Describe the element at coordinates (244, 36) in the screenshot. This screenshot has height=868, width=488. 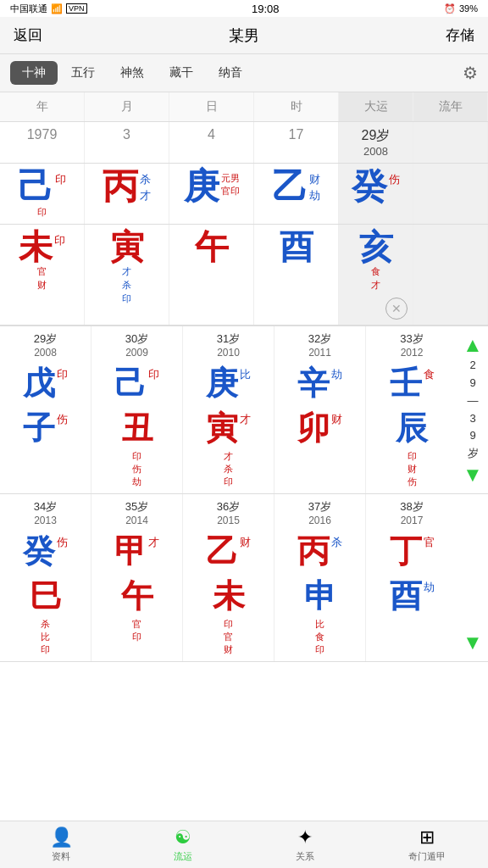
I see `nav-bar: 返回 某男 存储` at that location.